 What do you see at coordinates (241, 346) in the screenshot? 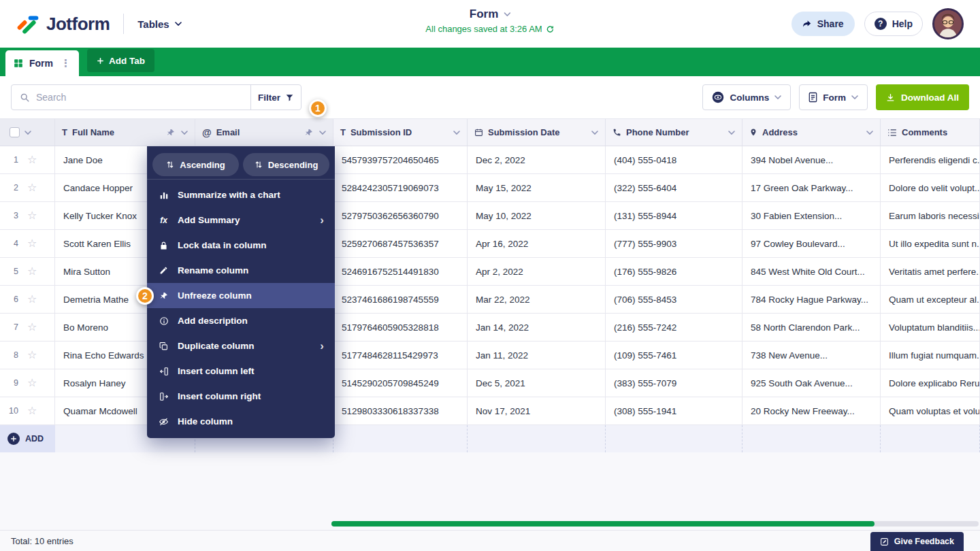
I see `menu-item-duplicate-column: Duplicate column›` at bounding box center [241, 346].